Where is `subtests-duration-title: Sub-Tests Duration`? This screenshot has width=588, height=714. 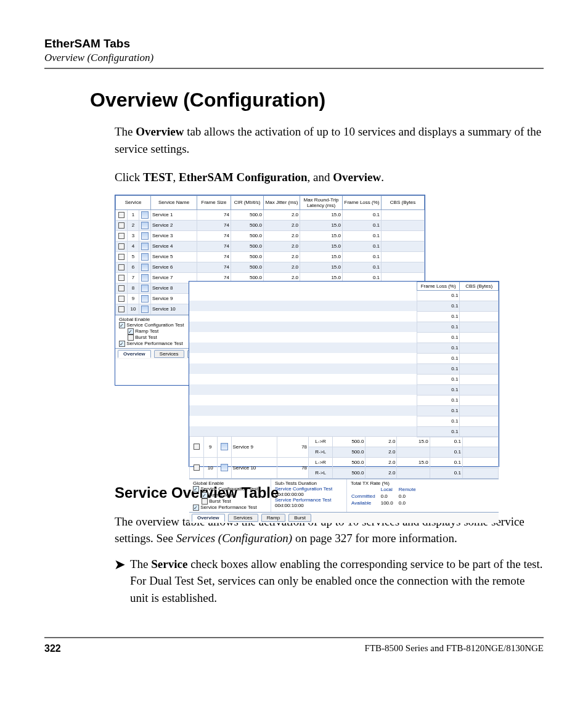 subtests-duration-title: Sub-Tests Duration is located at coordinates (309, 483).